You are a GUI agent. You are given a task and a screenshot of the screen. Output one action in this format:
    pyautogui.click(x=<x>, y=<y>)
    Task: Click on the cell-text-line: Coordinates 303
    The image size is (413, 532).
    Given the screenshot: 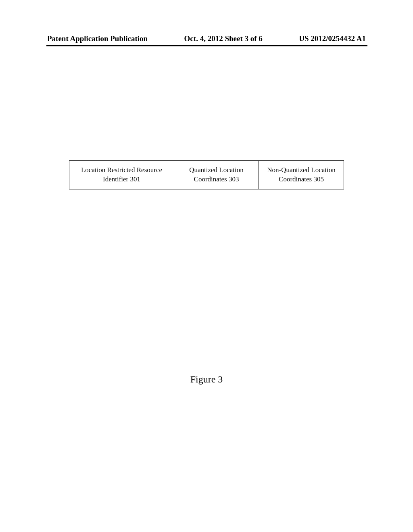 What is the action you would take?
    pyautogui.click(x=217, y=179)
    